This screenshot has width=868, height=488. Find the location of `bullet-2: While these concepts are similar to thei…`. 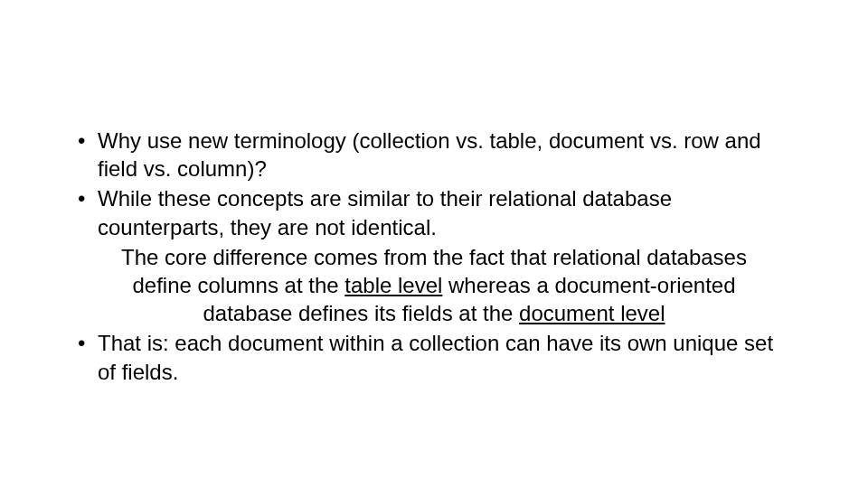

bullet-2: While these concepts are similar to thei… is located at coordinates (434, 212).